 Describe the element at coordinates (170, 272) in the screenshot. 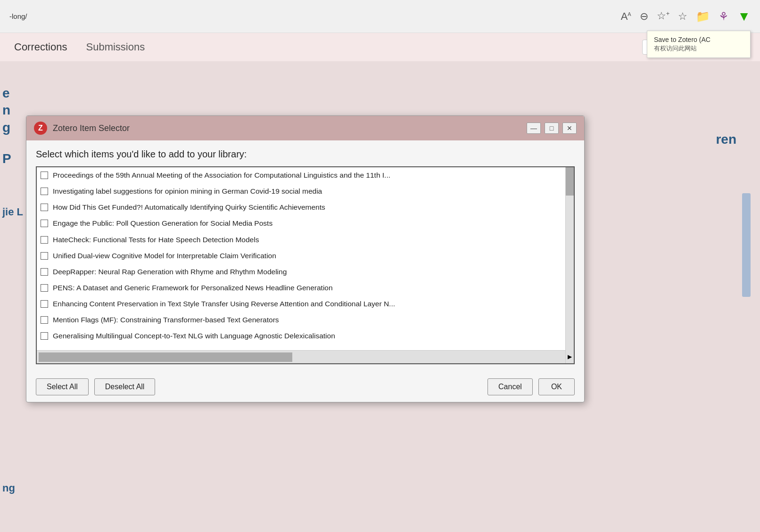

I see `item-label-7: DeepRapper: Neural Rap Generation with R…` at that location.